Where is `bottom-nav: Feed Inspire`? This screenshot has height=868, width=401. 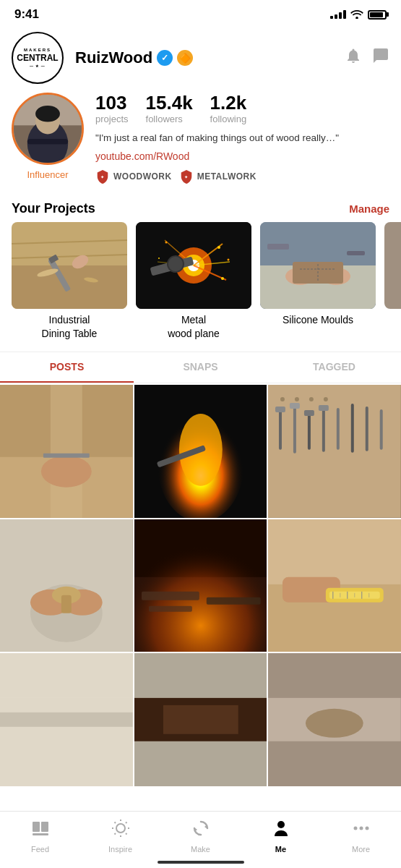
bottom-nav: Feed Inspire is located at coordinates (201, 839).